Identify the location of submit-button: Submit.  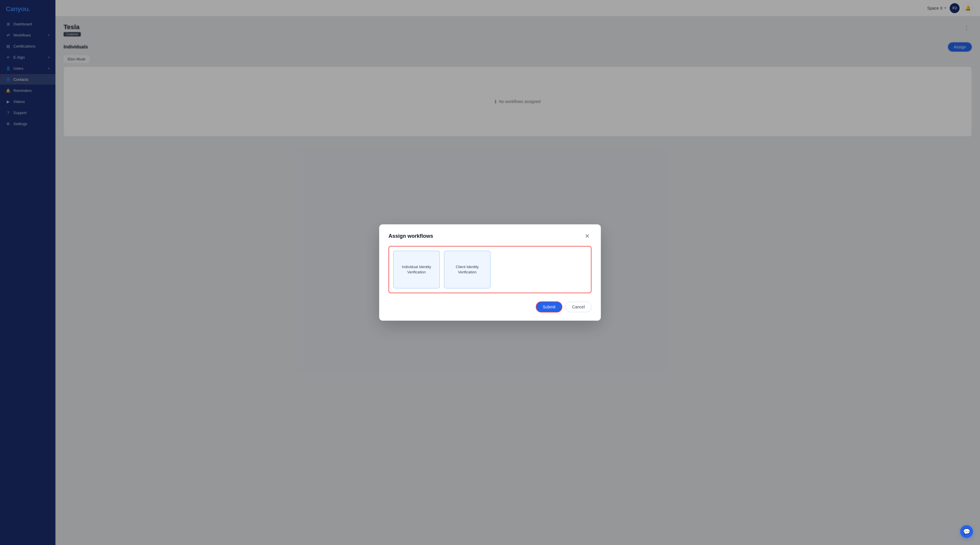
(549, 307).